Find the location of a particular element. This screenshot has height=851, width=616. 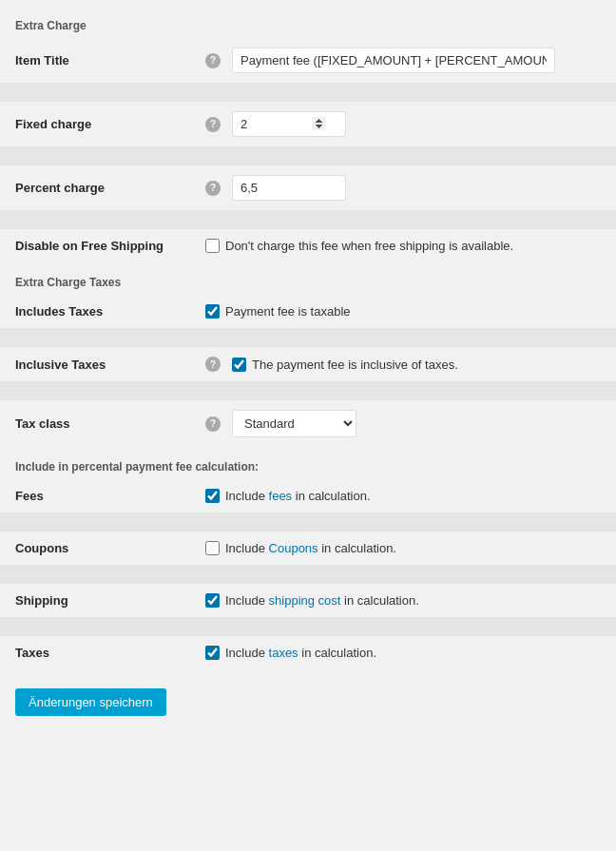

inclusive-taxes-checkbox-row: ? The payment fee is inclusive of taxes. is located at coordinates (403, 364).